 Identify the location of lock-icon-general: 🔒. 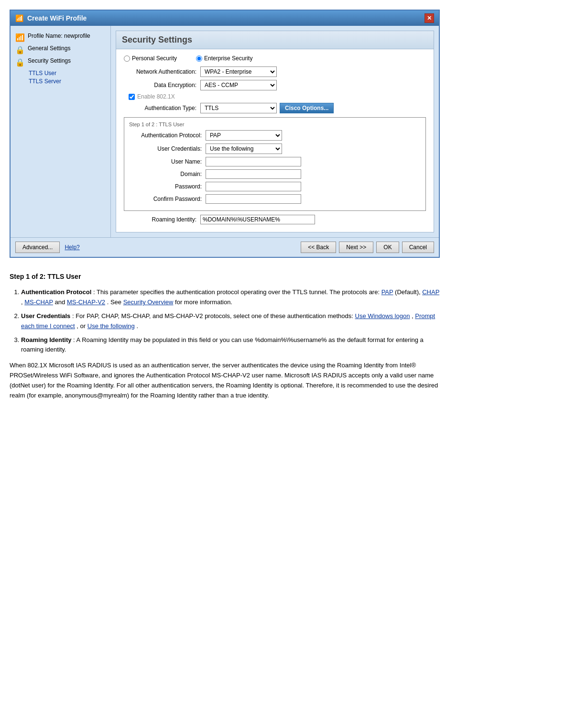
(20, 50).